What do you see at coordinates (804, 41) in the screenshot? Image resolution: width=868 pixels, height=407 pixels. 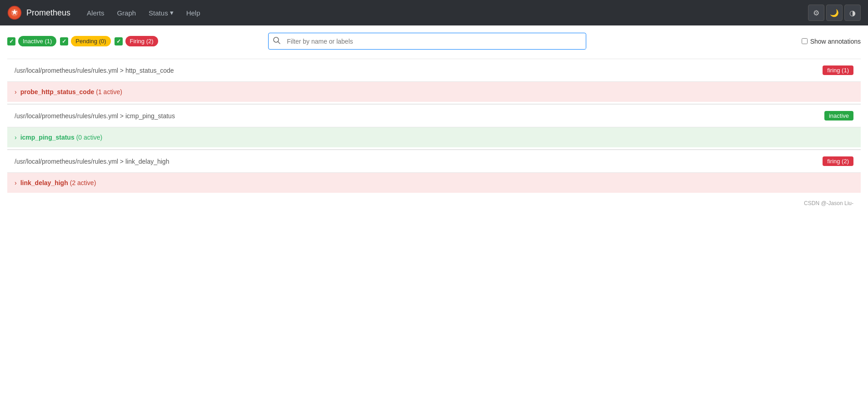 I see `show-annotations-checkbox` at bounding box center [804, 41].